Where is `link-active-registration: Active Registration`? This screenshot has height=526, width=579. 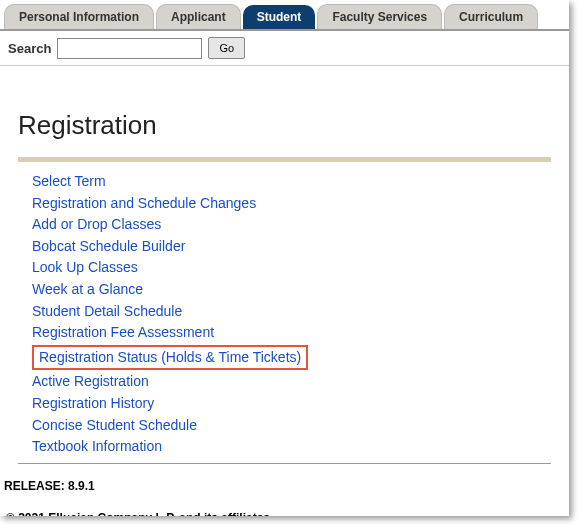
link-active-registration: Active Registration is located at coordinates (90, 381).